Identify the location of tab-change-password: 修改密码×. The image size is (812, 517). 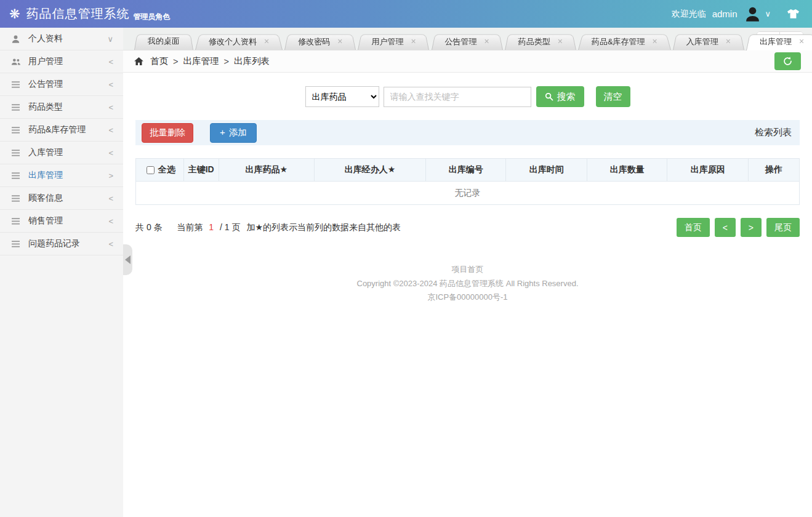
(320, 41).